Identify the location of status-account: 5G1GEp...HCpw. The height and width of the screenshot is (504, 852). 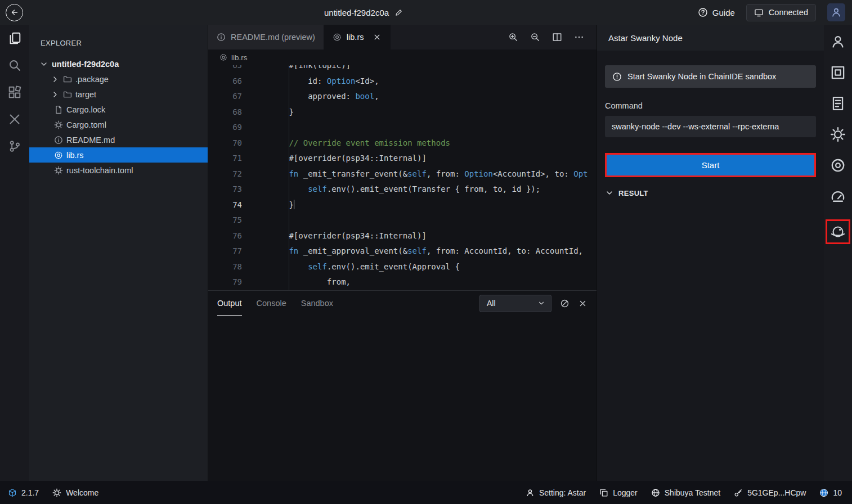
(770, 493).